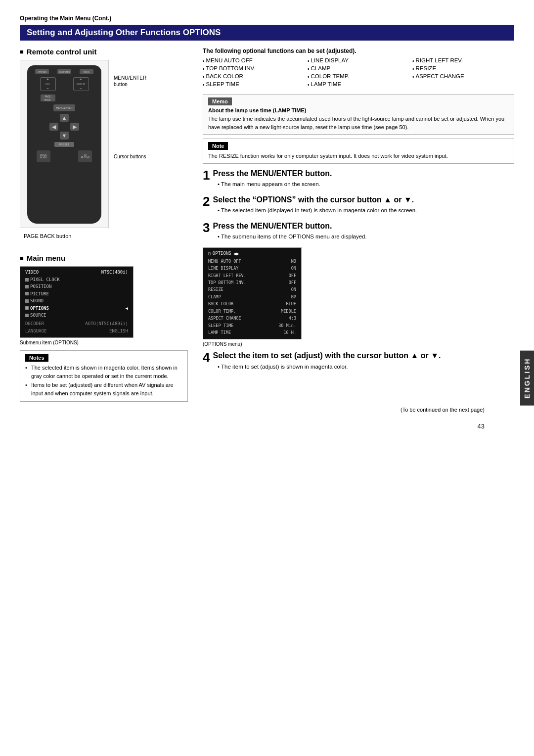  I want to click on opt-item-aspect-change: • ASPECT CHANGE, so click(463, 77).